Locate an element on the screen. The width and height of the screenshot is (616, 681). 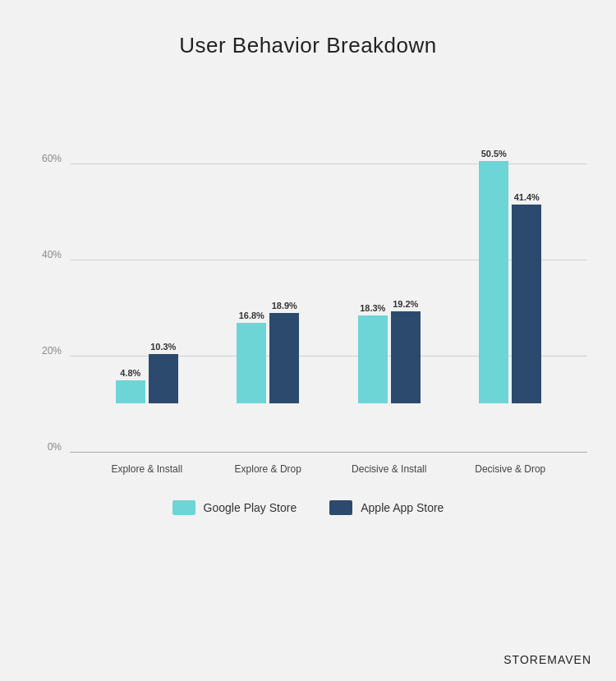
google-bar-label: 18.3% is located at coordinates (373, 308).